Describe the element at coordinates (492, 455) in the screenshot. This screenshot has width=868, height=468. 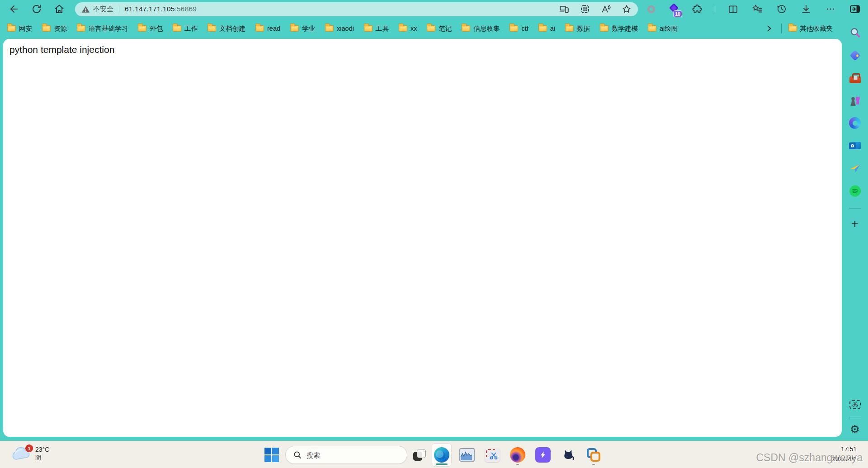
I see `snipping-tool-icon` at that location.